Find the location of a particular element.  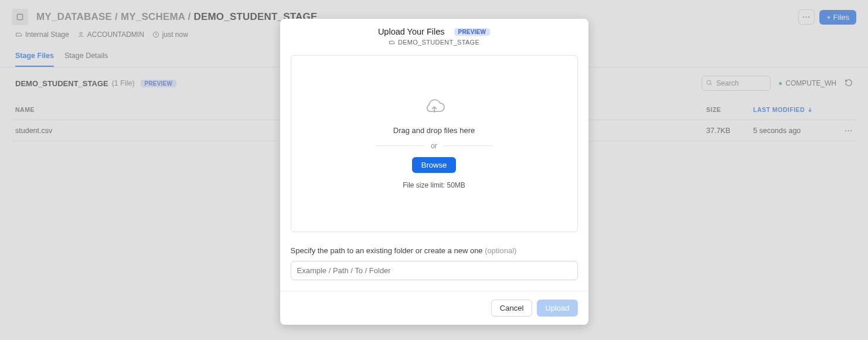

cancel-button: Cancel is located at coordinates (512, 308).